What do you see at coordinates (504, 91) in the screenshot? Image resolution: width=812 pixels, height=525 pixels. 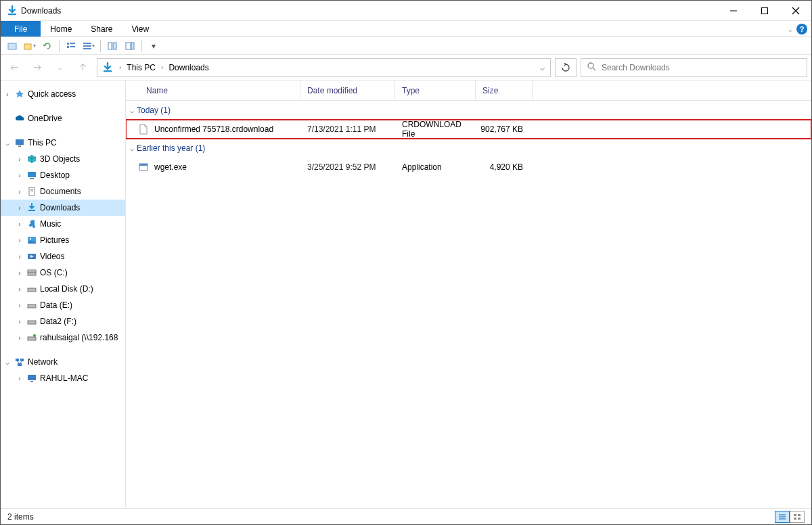 I see `column-size: Size` at bounding box center [504, 91].